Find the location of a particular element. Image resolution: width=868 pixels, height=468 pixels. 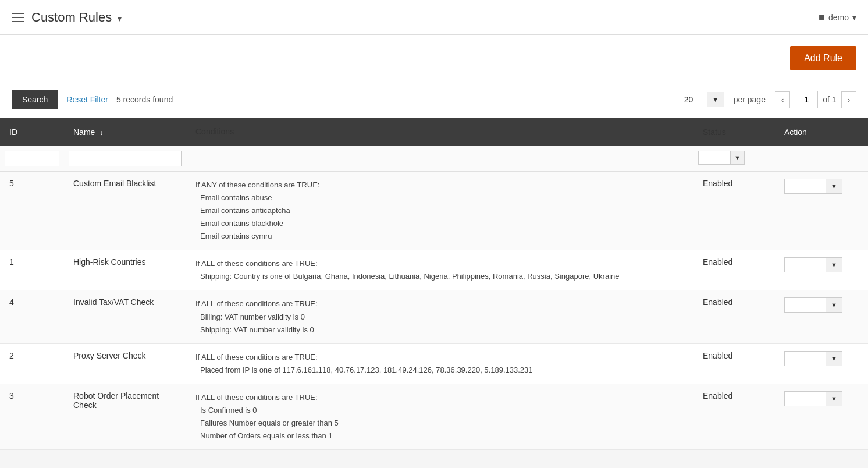

header: Custom Rules ▾ ■ demo ▾ is located at coordinates (434, 17).